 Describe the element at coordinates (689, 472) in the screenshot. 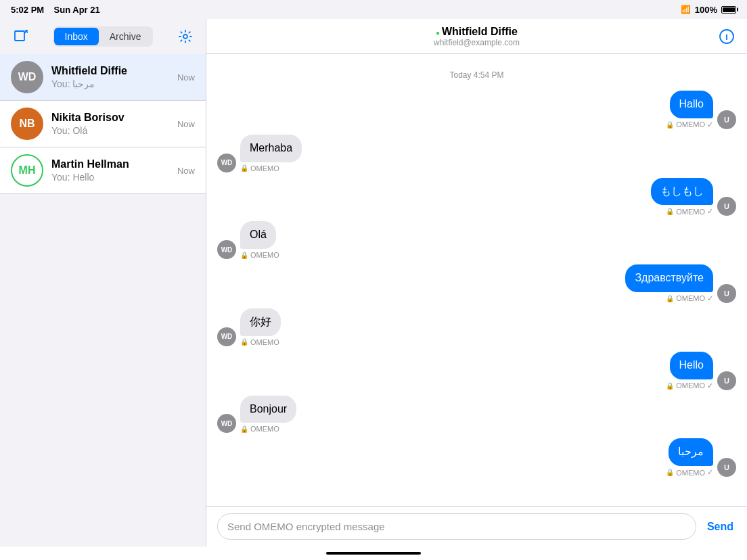

I see `msg-meta-9: 🔒 OMEMO ✓` at that location.